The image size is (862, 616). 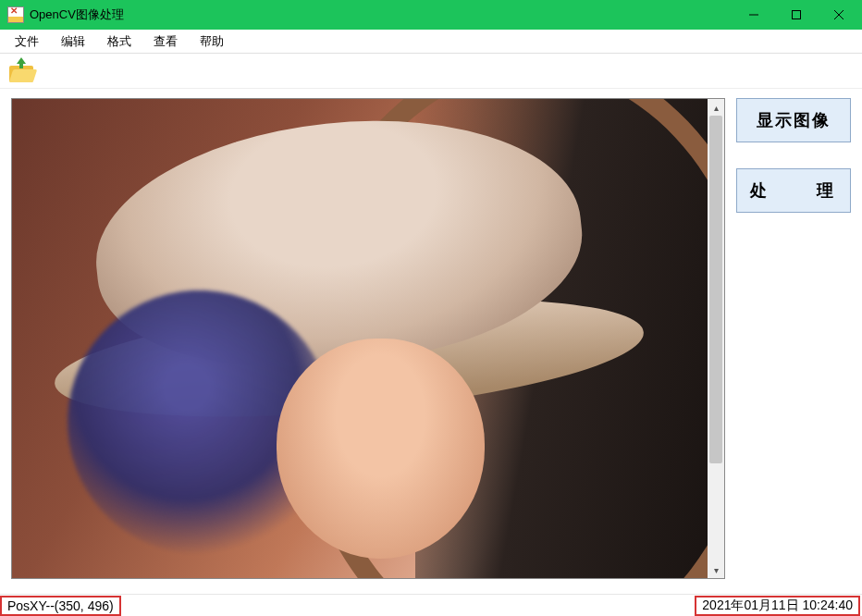 I want to click on app-icon, so click(x=16, y=15).